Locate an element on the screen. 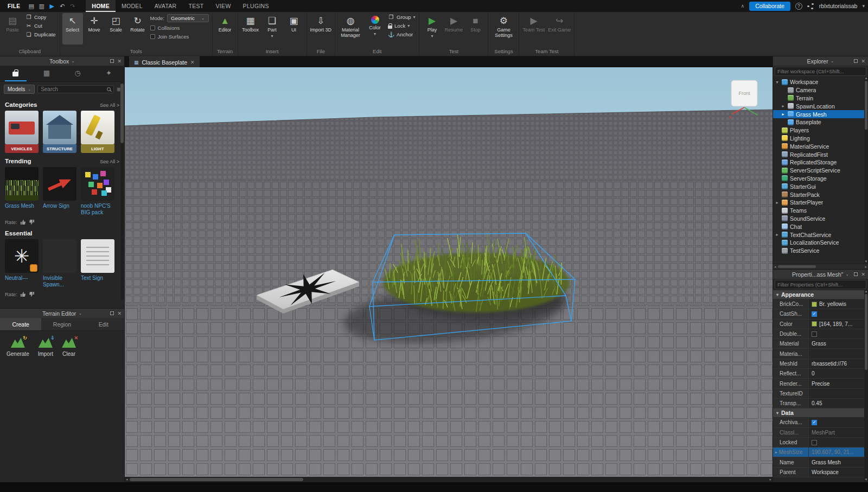  duplicate-button: ❏Duplicate is located at coordinates (41, 35).